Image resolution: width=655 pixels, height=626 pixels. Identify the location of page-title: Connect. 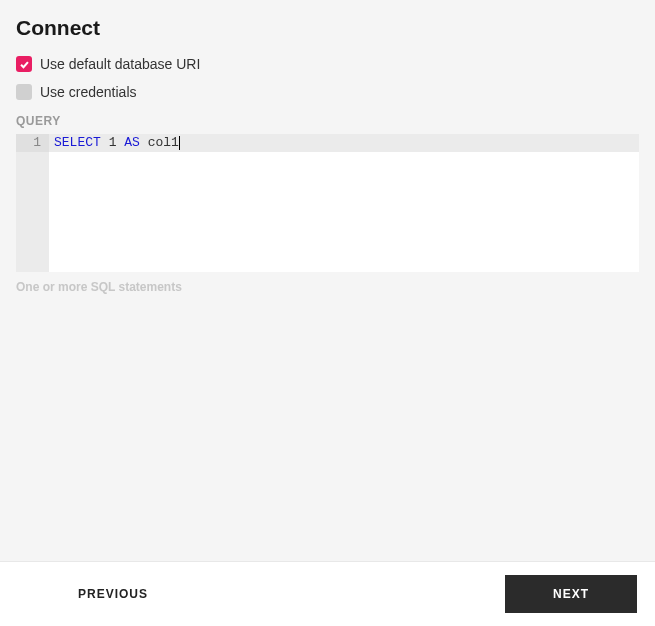
(328, 28).